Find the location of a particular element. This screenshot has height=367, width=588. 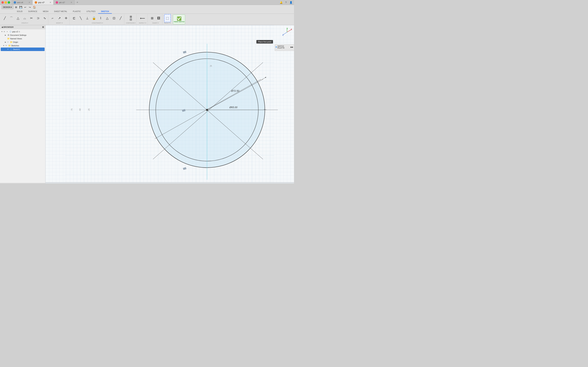

inspect-tool: ⟵ is located at coordinates (142, 18).